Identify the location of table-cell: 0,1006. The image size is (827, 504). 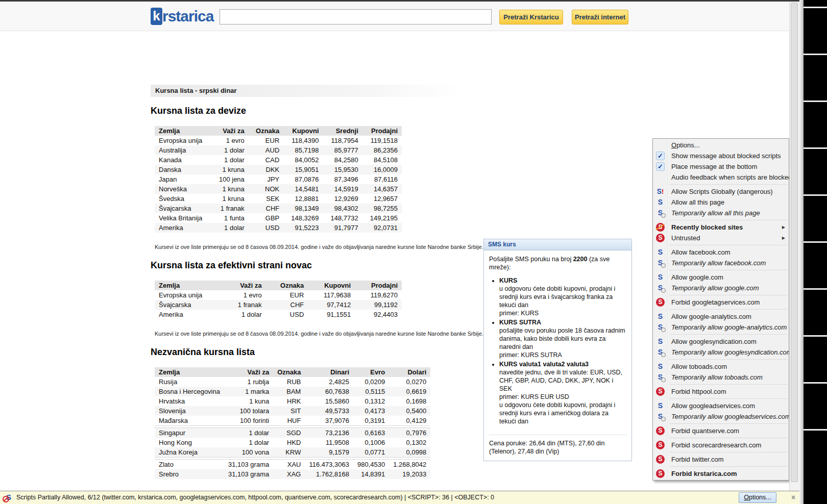
(371, 443).